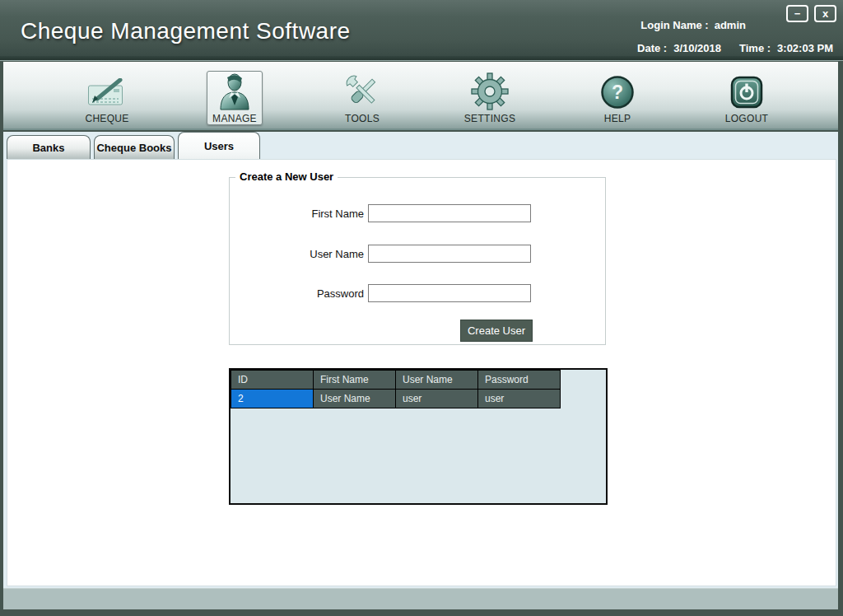 The height and width of the screenshot is (616, 843). I want to click on toolbar-button-cheque: CHEQUE, so click(107, 99).